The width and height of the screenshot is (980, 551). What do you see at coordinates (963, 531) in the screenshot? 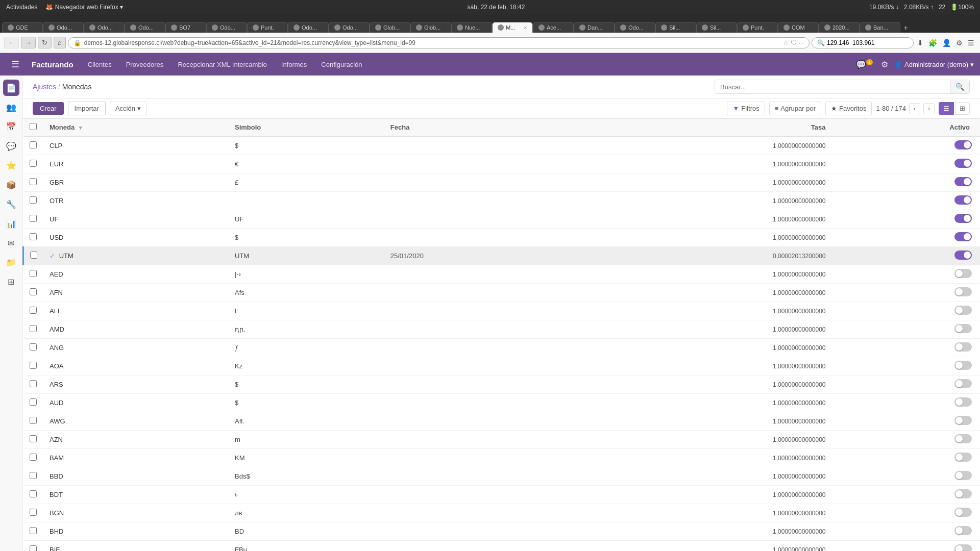
I see `toggle-bhd` at bounding box center [963, 531].